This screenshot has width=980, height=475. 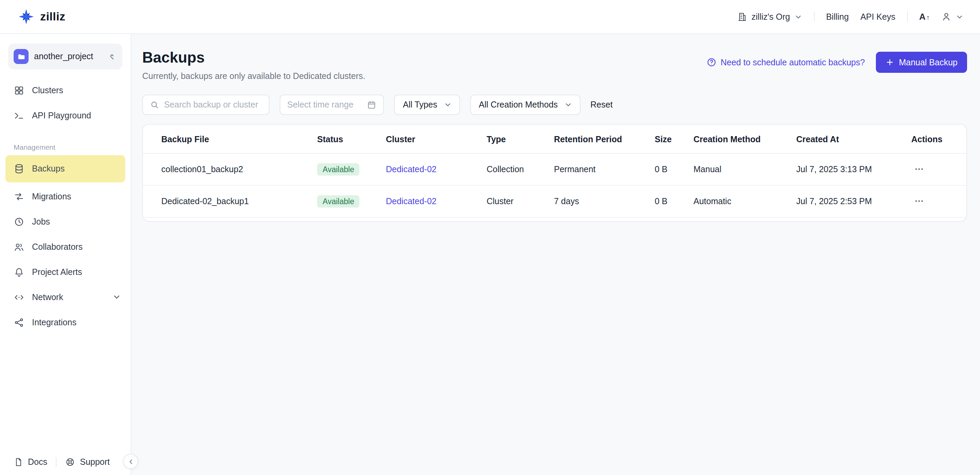 I want to click on column-header-actions: Actions, so click(x=937, y=139).